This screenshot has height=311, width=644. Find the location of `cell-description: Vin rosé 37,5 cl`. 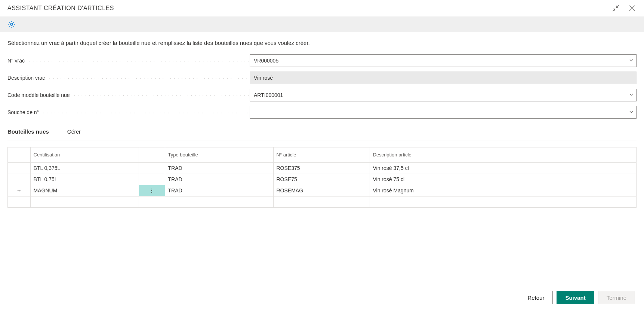

cell-description: Vin rosé 37,5 cl is located at coordinates (503, 168).